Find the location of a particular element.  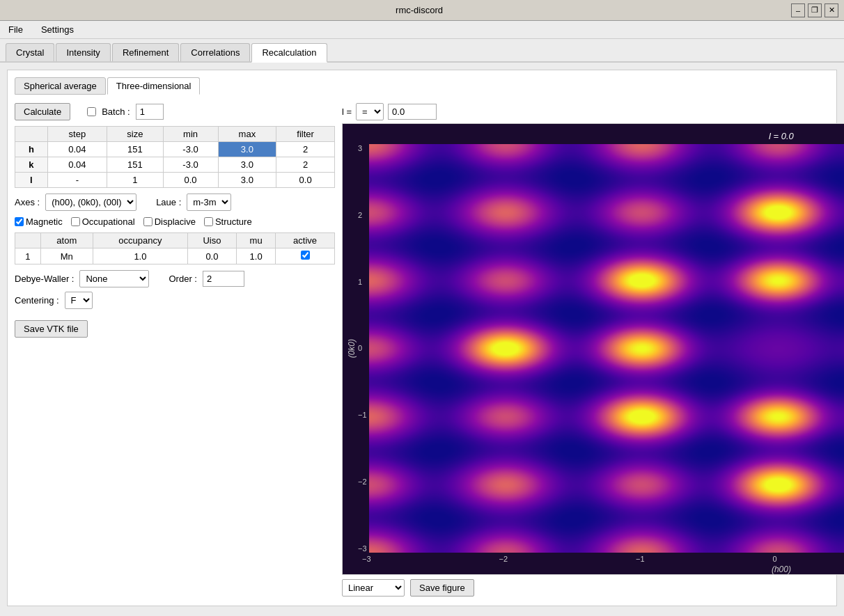

minimize-button: – is located at coordinates (798, 10).